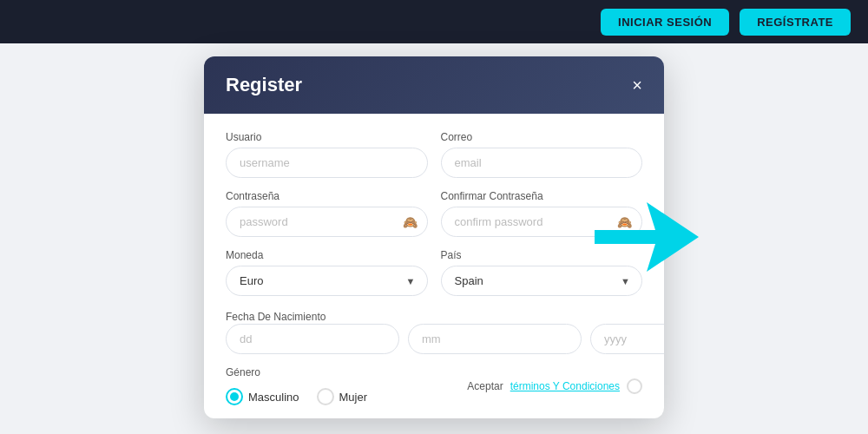 The width and height of the screenshot is (868, 434). I want to click on password-eye-icon: 🙈, so click(410, 222).